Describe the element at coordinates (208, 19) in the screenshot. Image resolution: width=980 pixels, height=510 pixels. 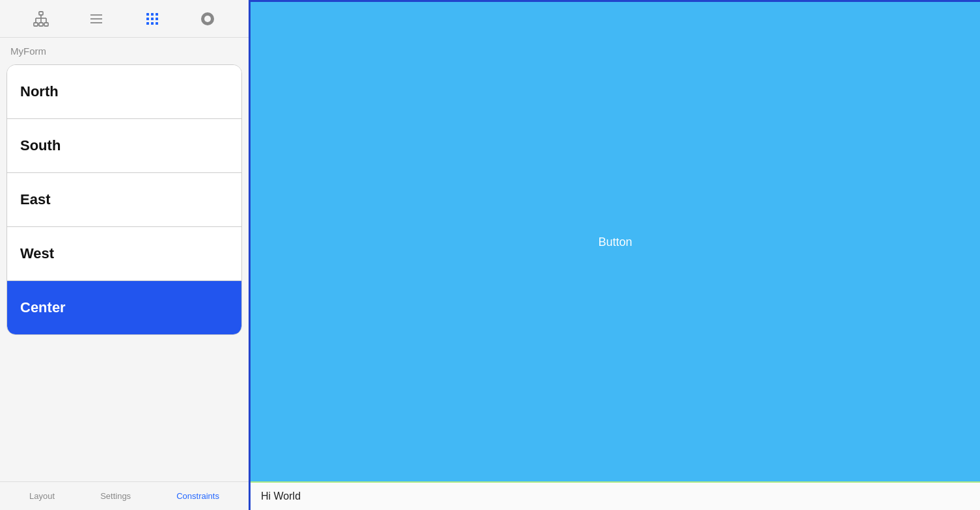
I see `eye-icon` at that location.